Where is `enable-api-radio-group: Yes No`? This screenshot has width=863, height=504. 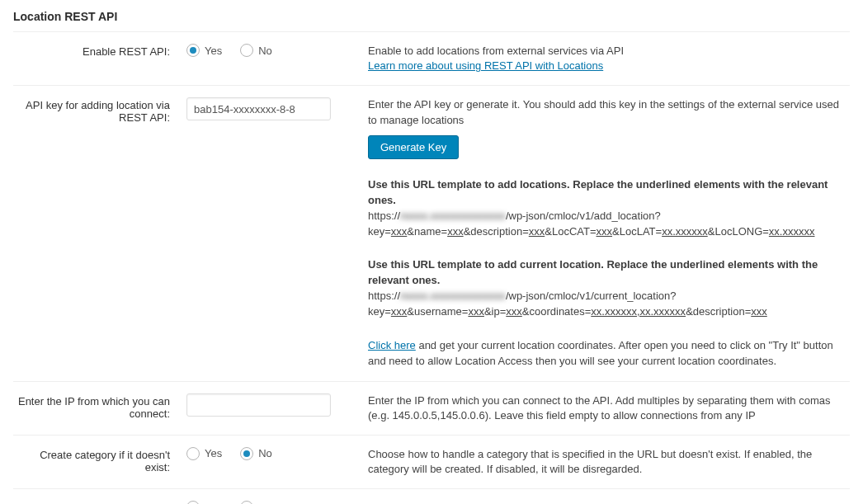
enable-api-radio-group: Yes No is located at coordinates (277, 50).